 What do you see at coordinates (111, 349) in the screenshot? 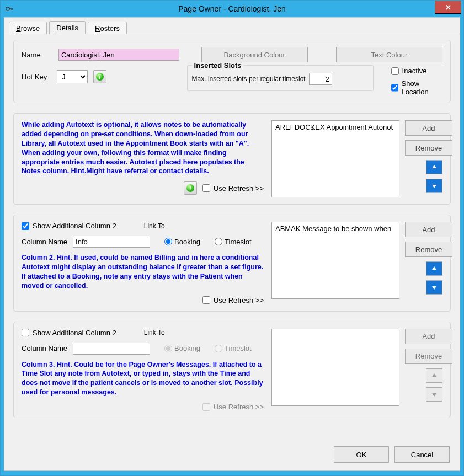
I see `col3-columnname-input` at bounding box center [111, 349].